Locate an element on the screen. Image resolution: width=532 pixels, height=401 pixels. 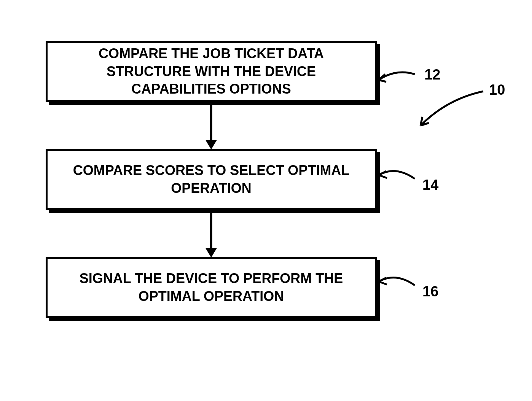
box3-text: SIGNAL THE DEVICE TO PERFORM THE OPTIMAL… is located at coordinates (211, 288).